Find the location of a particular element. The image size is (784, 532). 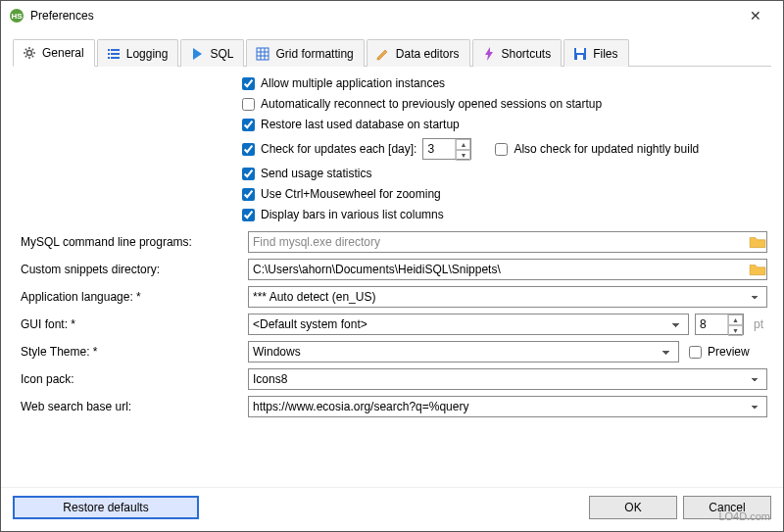

mysql-input-wrap is located at coordinates (508, 242).